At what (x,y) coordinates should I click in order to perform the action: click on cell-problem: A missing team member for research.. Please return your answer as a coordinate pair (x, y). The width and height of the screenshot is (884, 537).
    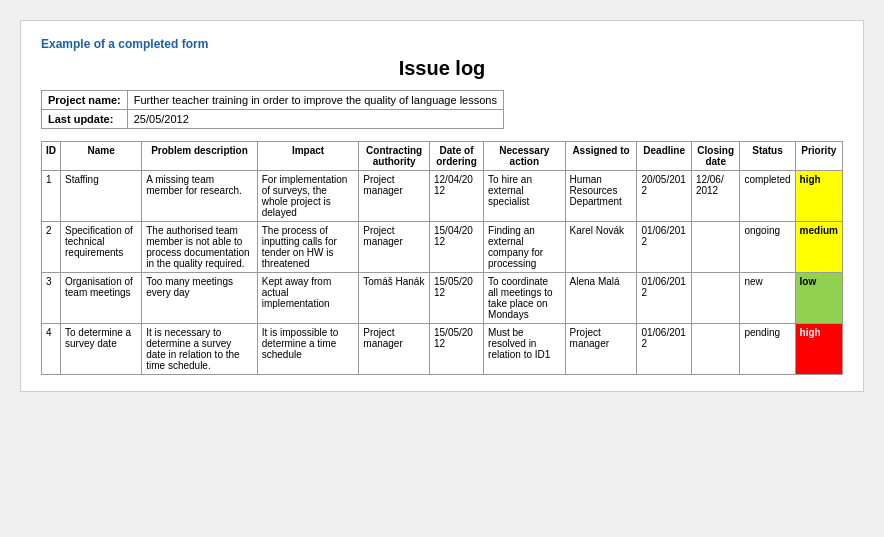
    Looking at the image, I should click on (200, 196).